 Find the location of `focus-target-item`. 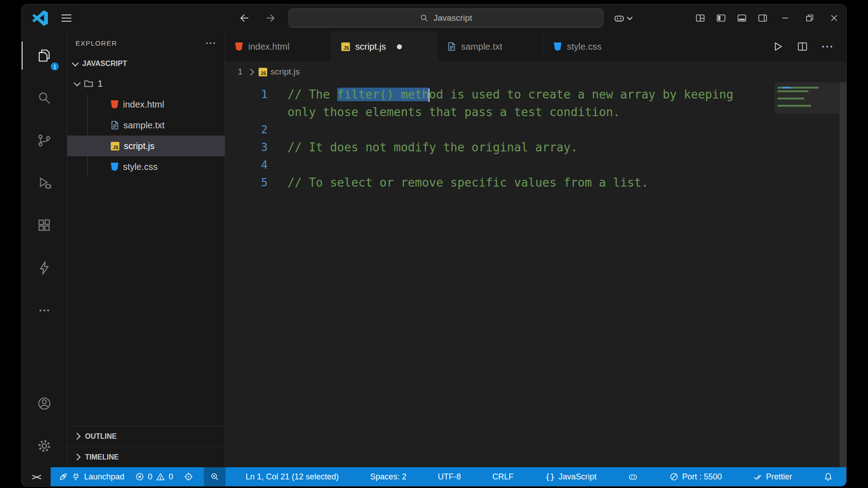

focus-target-item is located at coordinates (189, 477).